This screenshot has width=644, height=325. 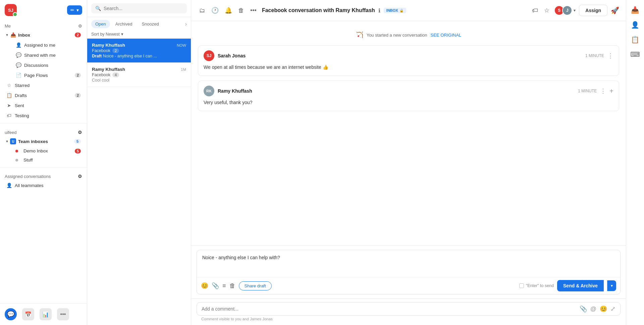 What do you see at coordinates (46, 45) in the screenshot?
I see `sidebar-item-assigned-to-me: 👤 Assigned to me` at bounding box center [46, 45].